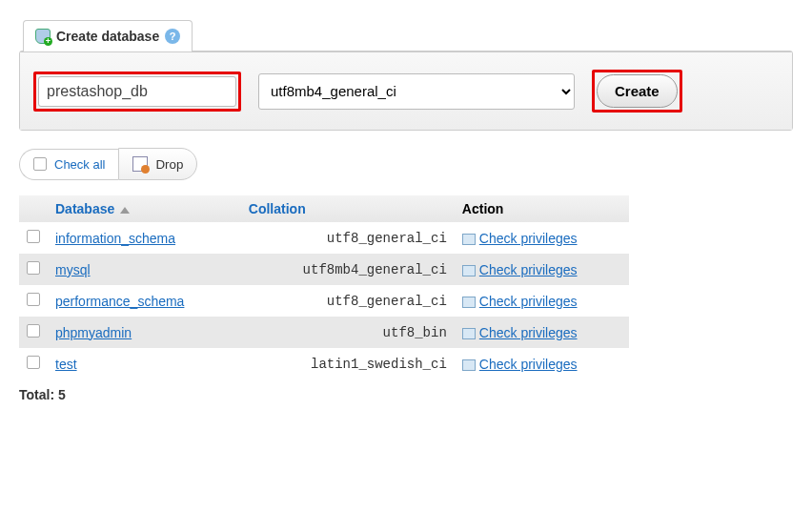 Image resolution: width=812 pixels, height=512 pixels. Describe the element at coordinates (62, 395) in the screenshot. I see `total-count: 5` at that location.